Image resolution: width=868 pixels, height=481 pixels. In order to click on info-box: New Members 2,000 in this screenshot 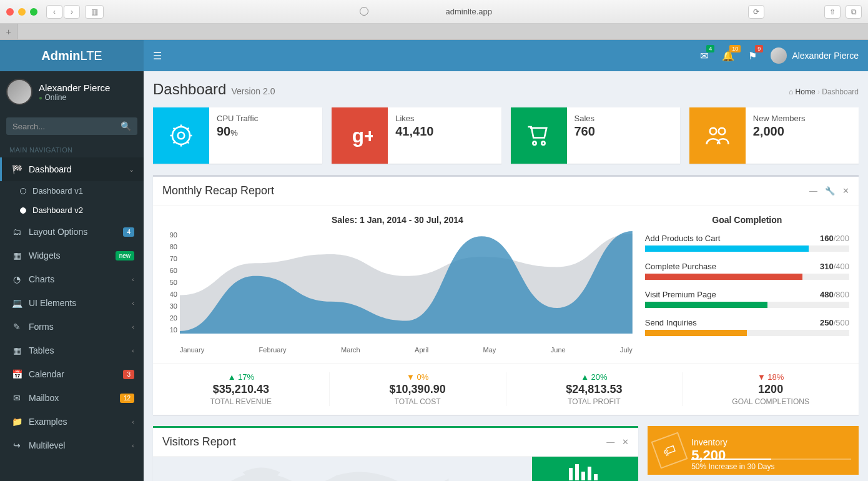, I will do `click(774, 136)`.